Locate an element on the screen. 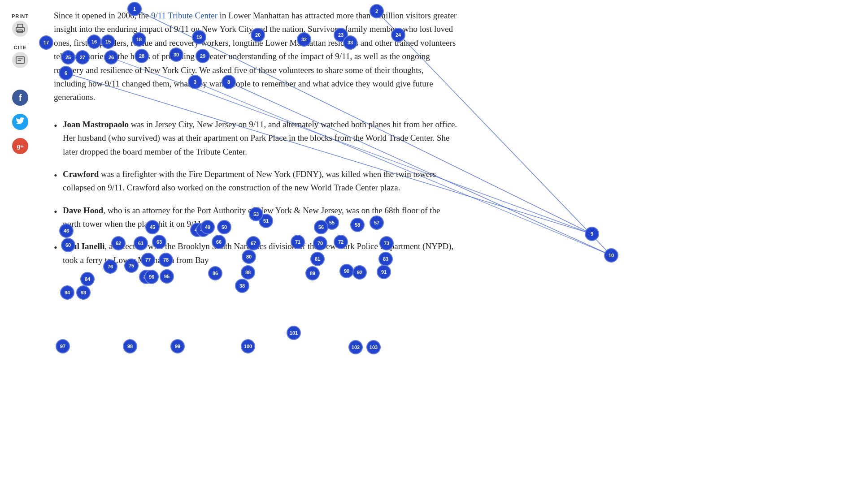 The width and height of the screenshot is (861, 504). sidebar-facebook: f is located at coordinates (20, 98).